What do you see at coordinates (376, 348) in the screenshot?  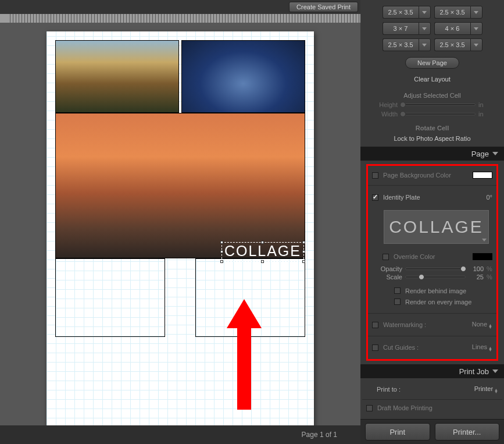 I see `cut-guides-checkbox` at bounding box center [376, 348].